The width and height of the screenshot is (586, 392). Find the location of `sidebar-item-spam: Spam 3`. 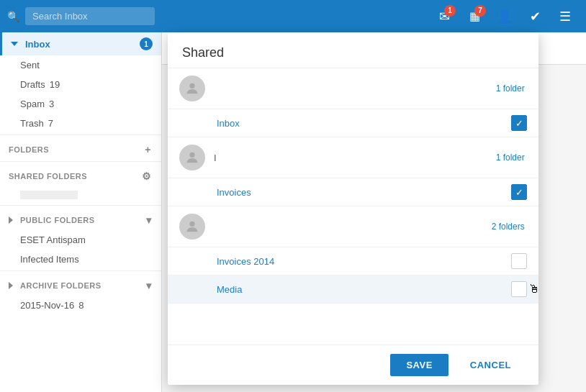

sidebar-item-spam: Spam 3 is located at coordinates (81, 104).